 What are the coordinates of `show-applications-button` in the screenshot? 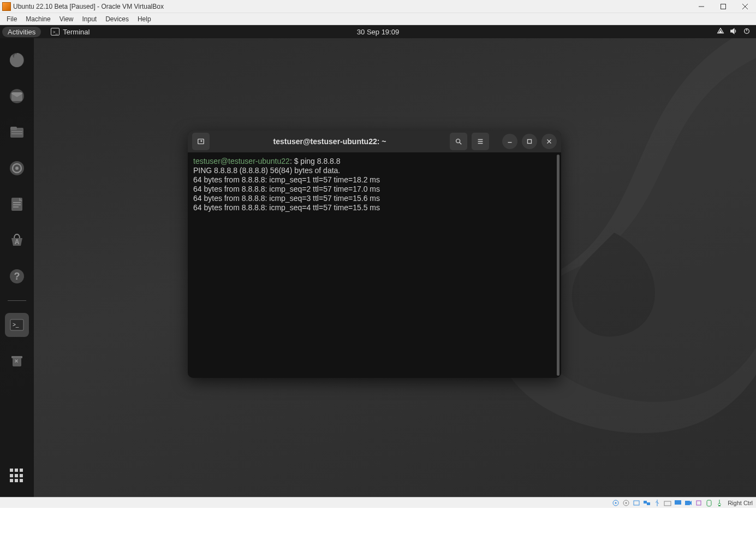 It's located at (17, 476).